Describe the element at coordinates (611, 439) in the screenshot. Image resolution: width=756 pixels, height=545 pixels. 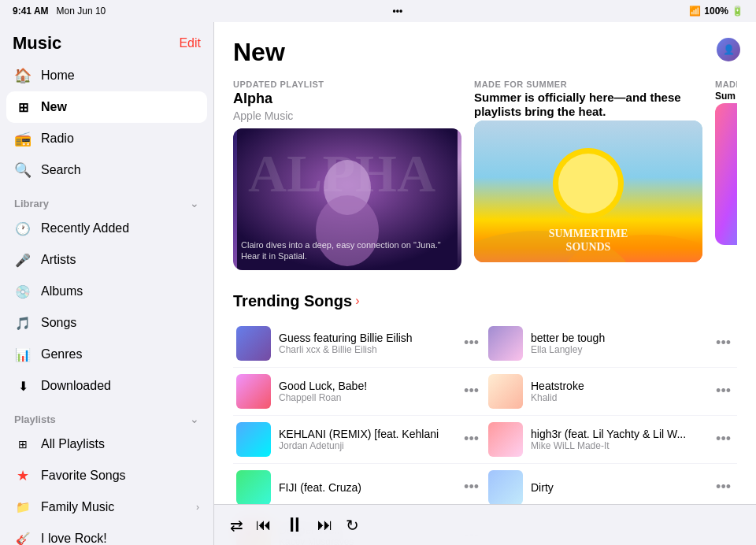
I see `song-row: high3r (feat. Lil Yachty & Lil W... Mike…` at that location.